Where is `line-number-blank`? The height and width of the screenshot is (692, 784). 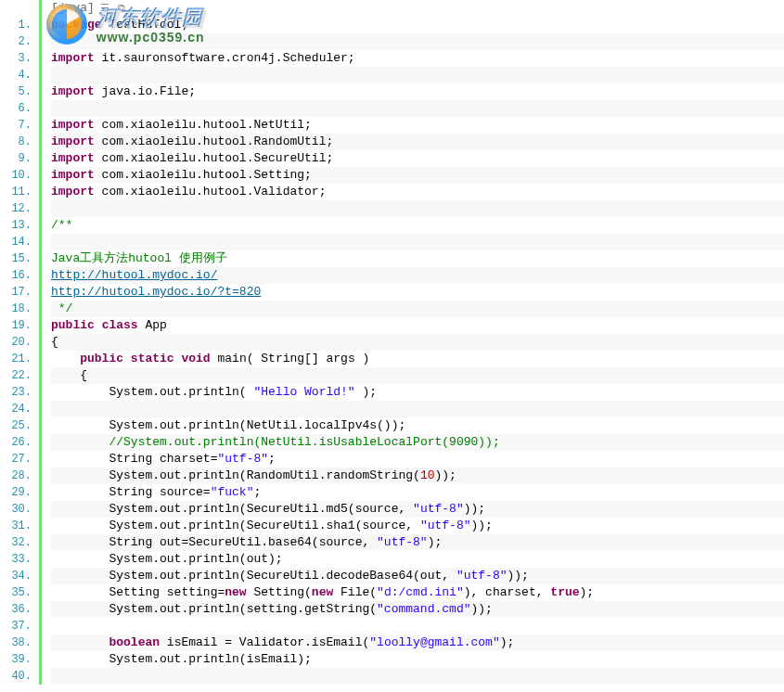
line-number-blank is located at coordinates (19, 8).